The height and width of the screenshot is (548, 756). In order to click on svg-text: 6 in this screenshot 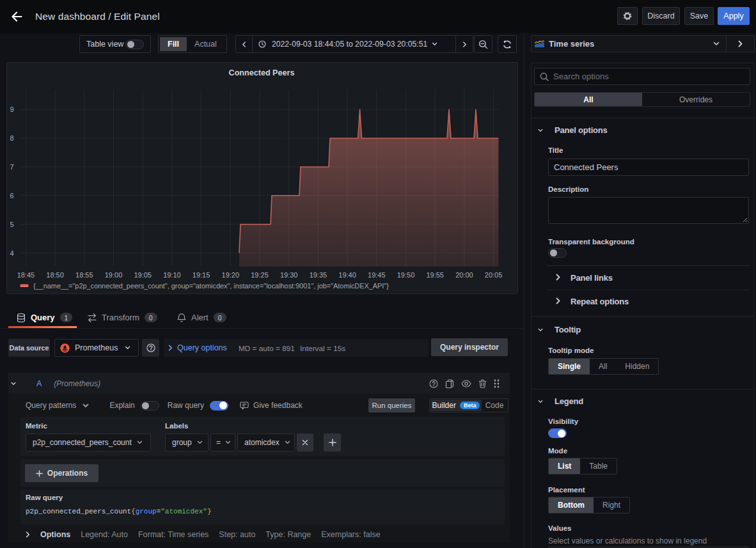, I will do `click(12, 196)`.